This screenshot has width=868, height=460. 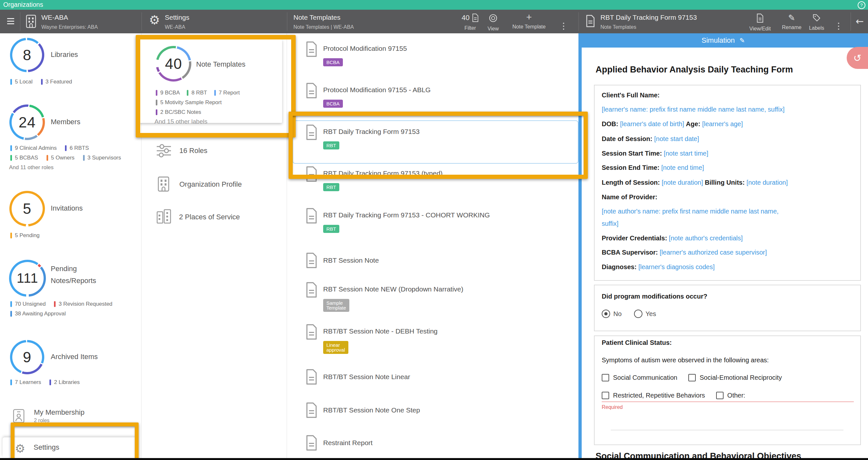 I want to click on stat-label-archived: Archived Items, so click(x=74, y=357).